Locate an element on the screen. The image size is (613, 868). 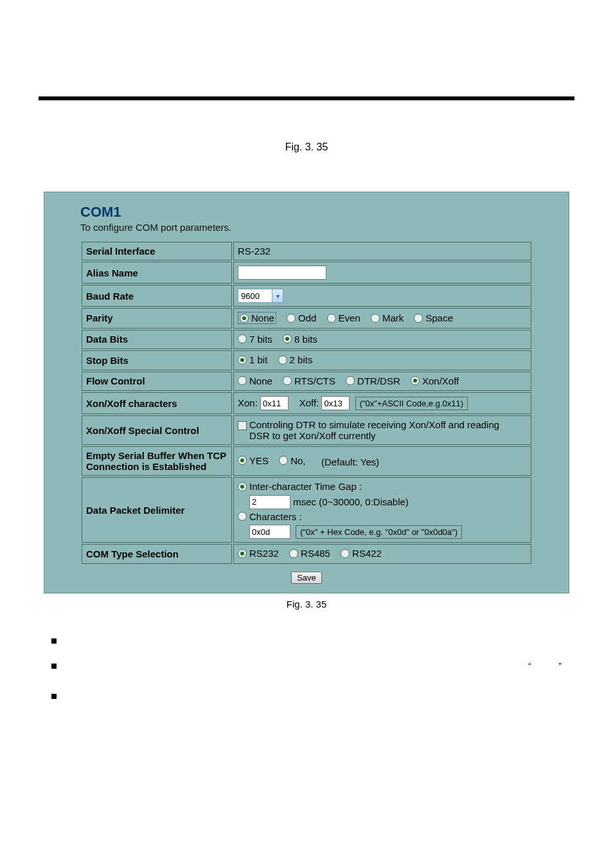
parity-radio-mark: Mark is located at coordinates (387, 318).